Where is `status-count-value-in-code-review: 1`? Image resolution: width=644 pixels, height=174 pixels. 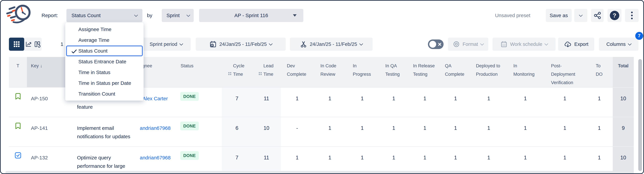 status-count-value-in-code-review: 1 is located at coordinates (330, 102).